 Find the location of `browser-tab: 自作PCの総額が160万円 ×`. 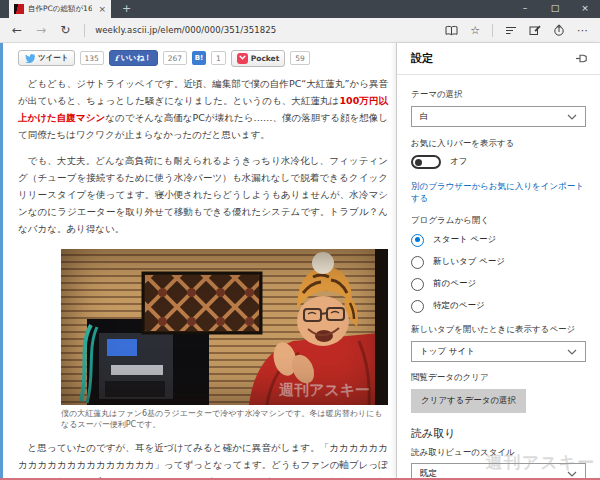

browser-tab: 自作PCの総額が160万円 × is located at coordinates (60, 9).